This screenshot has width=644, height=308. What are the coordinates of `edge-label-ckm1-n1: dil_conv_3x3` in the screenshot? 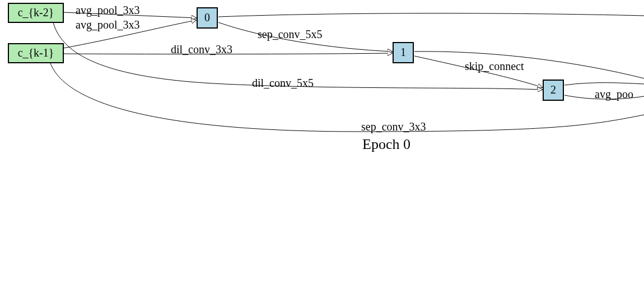 It's located at (202, 49).